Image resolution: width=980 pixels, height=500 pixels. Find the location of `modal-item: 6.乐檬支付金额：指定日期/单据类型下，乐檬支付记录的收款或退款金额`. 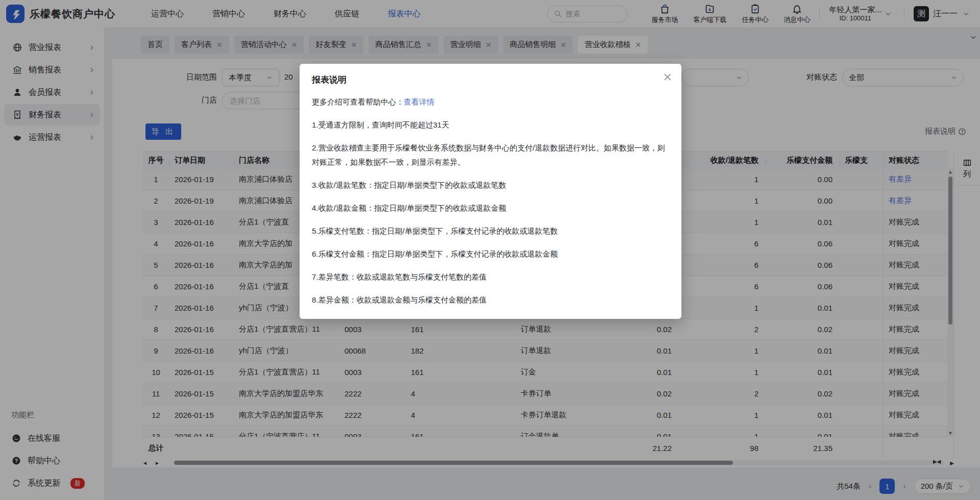

modal-item: 6.乐檬支付金额：指定日期/单据类型下，乐檬支付记录的收款或退款金额 is located at coordinates (491, 254).